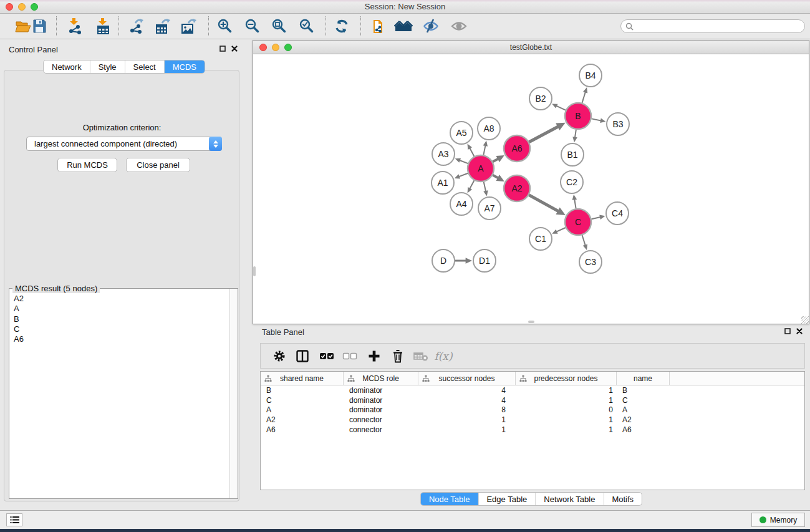 This screenshot has height=532, width=810. I want to click on column-header-filler, so click(737, 378).